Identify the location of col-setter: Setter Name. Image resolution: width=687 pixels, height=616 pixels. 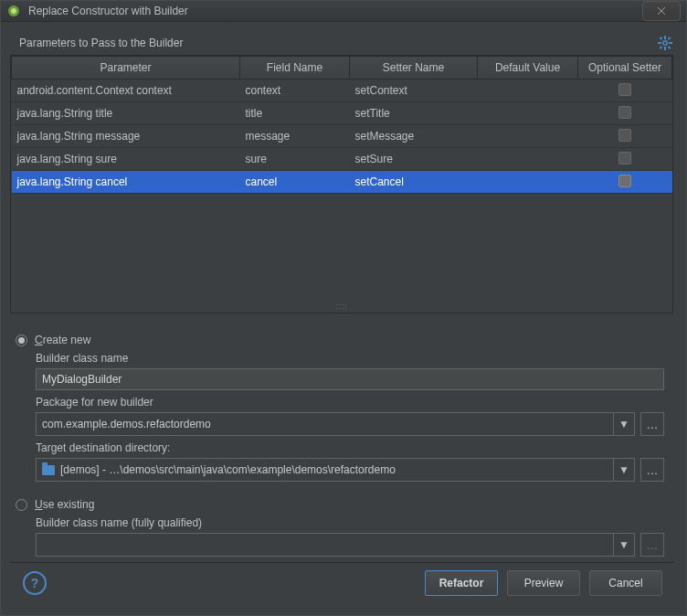
(414, 68).